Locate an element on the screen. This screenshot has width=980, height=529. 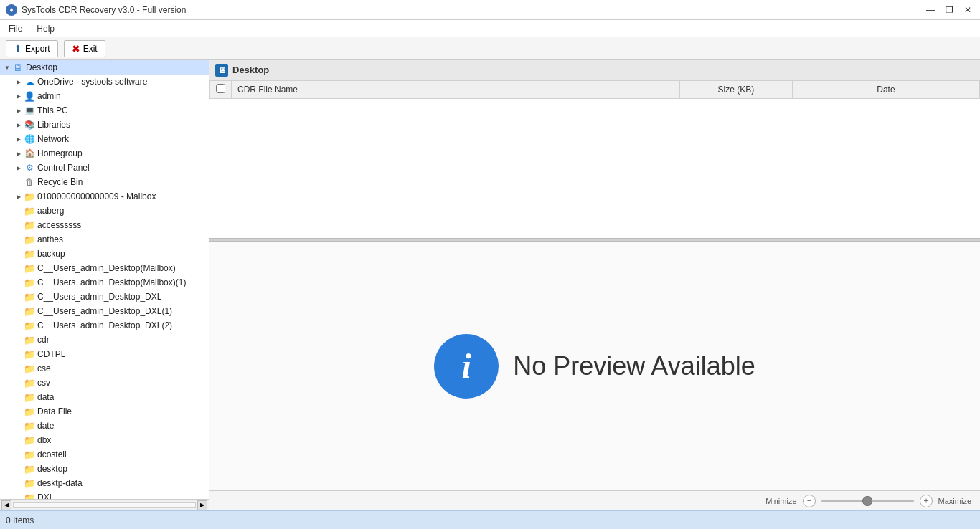
window-controls: — ❐ ✕ is located at coordinates (949, 10).